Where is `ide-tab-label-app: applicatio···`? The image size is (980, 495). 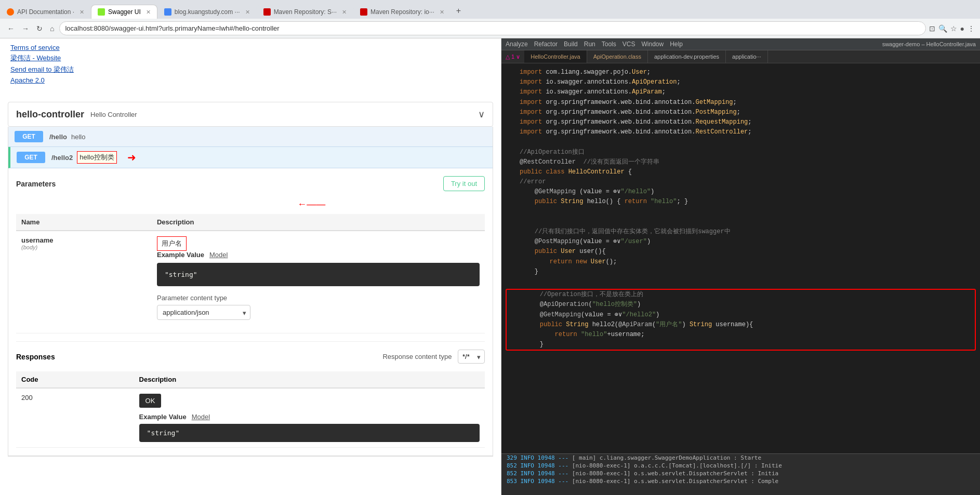 ide-tab-label-app: applicatio··· is located at coordinates (747, 57).